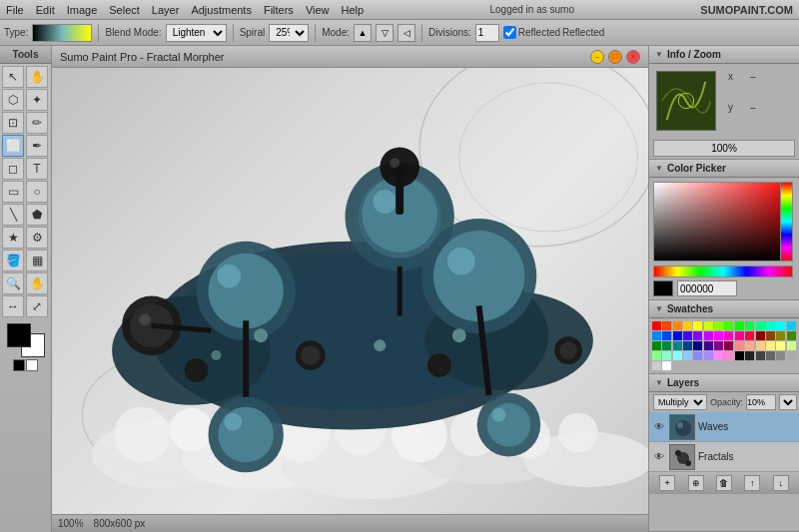 This screenshot has width=799, height=532. What do you see at coordinates (13, 261) in the screenshot?
I see `tool-bucket: 🪣` at bounding box center [13, 261].